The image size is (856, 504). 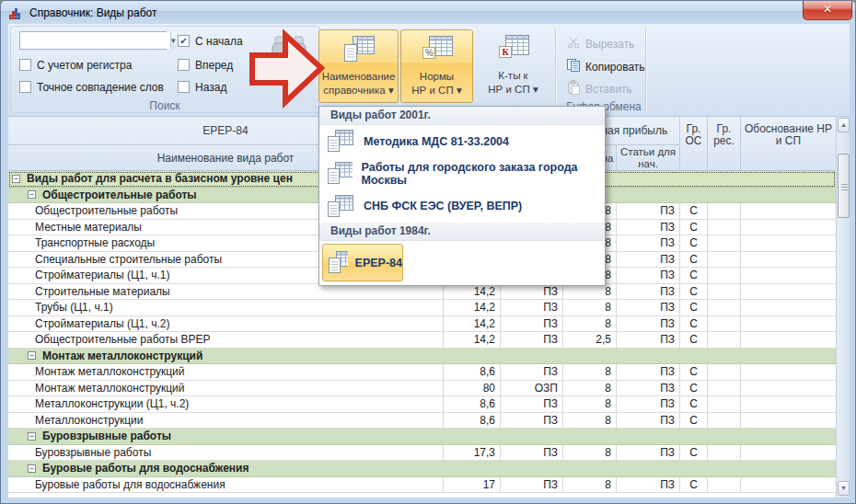 I want to click on norms-label-2: НР и СП, so click(x=433, y=90).